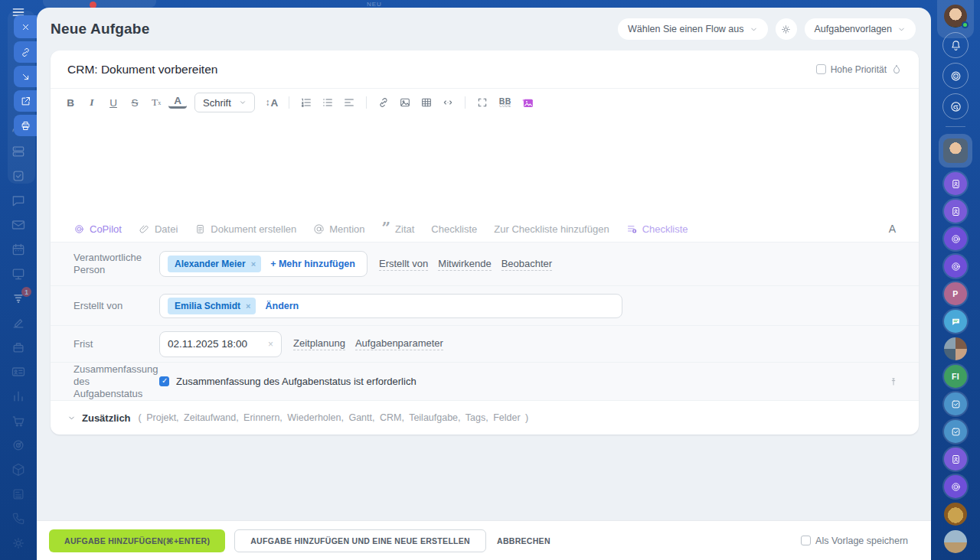 This screenshot has height=560, width=980. What do you see at coordinates (158, 230) in the screenshot?
I see `tab-file: Datei` at bounding box center [158, 230].